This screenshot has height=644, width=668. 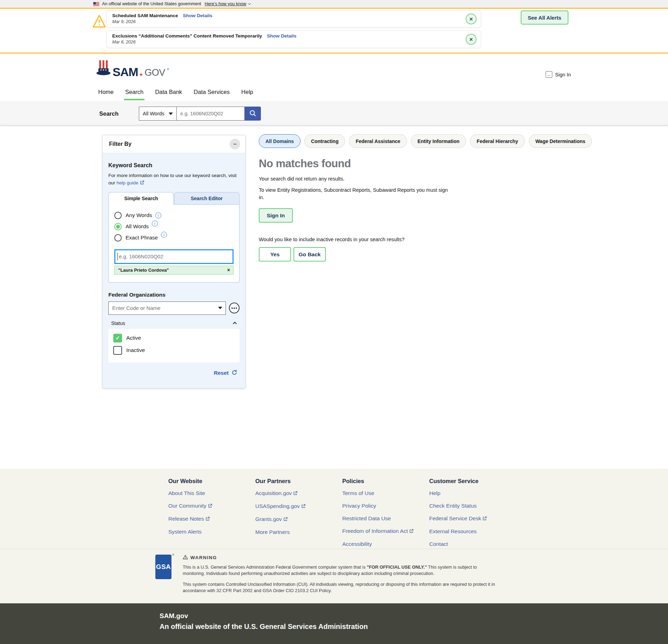 What do you see at coordinates (228, 4) in the screenshot?
I see `how-you-know-link: Here’s how you know` at bounding box center [228, 4].